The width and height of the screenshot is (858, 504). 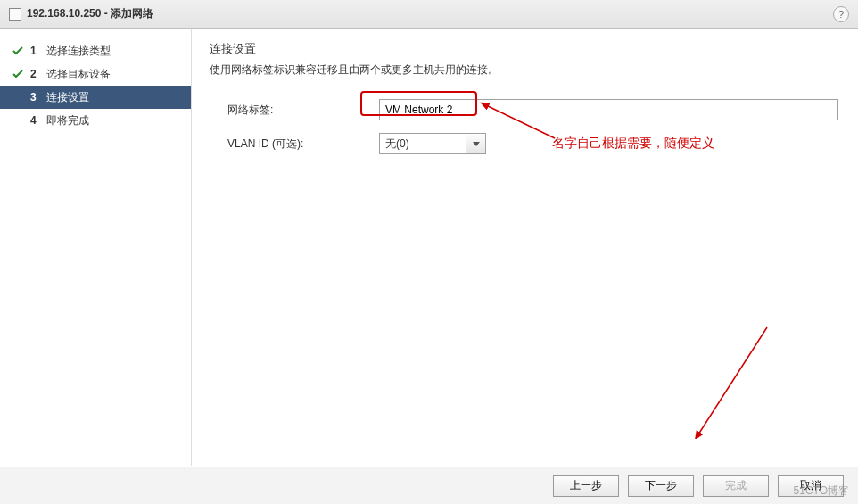 I want to click on vlan-row: VLAN ID (可选): 无(0), so click(x=524, y=144).